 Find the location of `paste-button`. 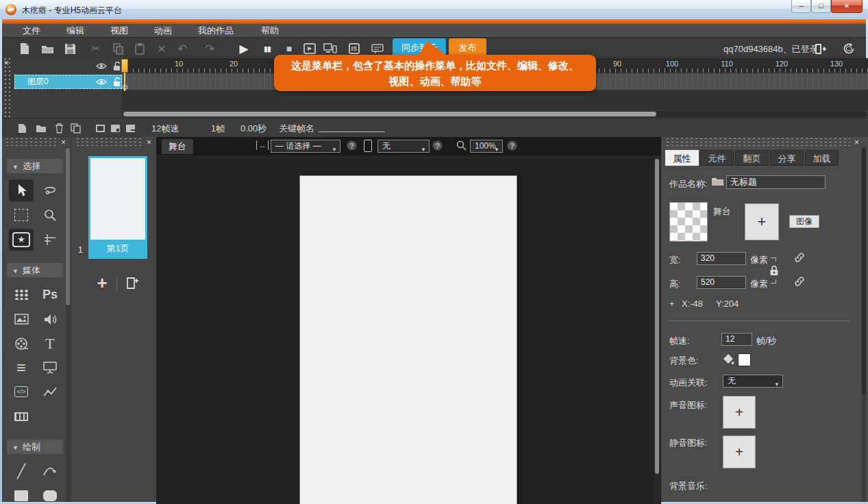

paste-button is located at coordinates (140, 49).